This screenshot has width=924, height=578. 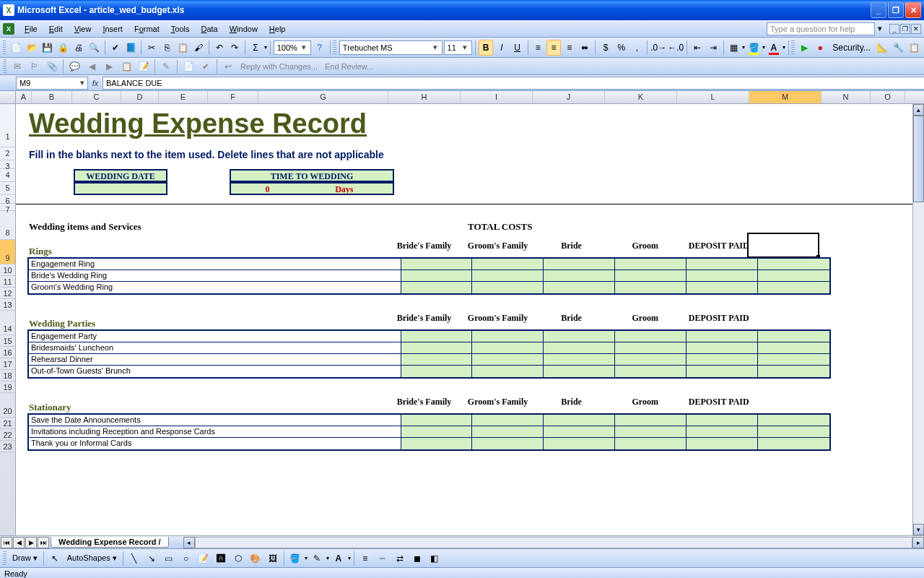 What do you see at coordinates (16, 48) in the screenshot?
I see `new-button: 📄` at bounding box center [16, 48].